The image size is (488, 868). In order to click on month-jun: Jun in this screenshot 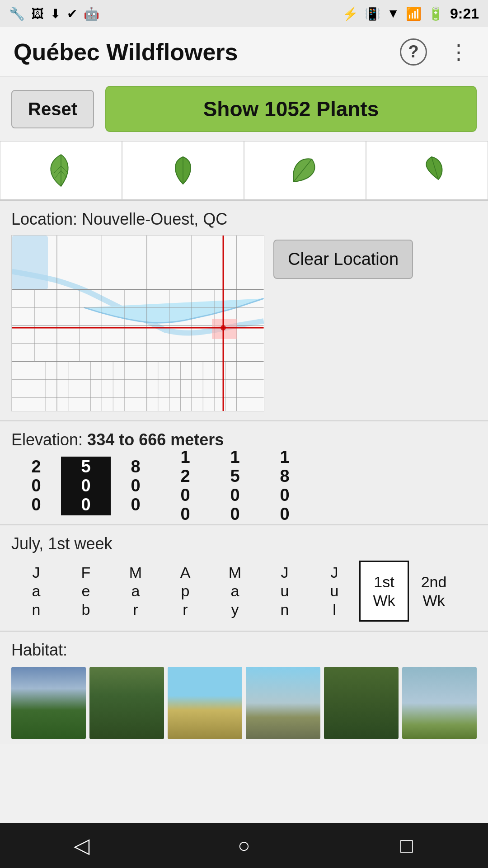, I will do `click(285, 591)`.